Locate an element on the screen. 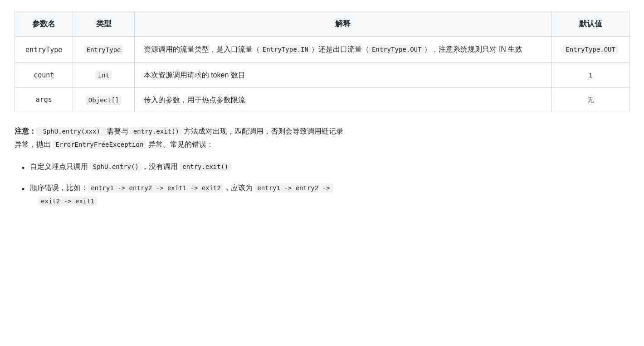  desc-args: 传入的参数，用于热点参数限流 is located at coordinates (343, 100).